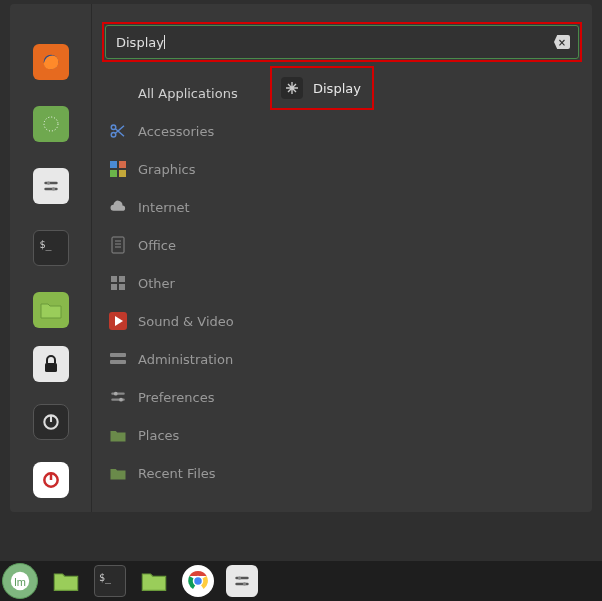  What do you see at coordinates (182, 93) in the screenshot?
I see `category-all-applications: All Applications` at bounding box center [182, 93].